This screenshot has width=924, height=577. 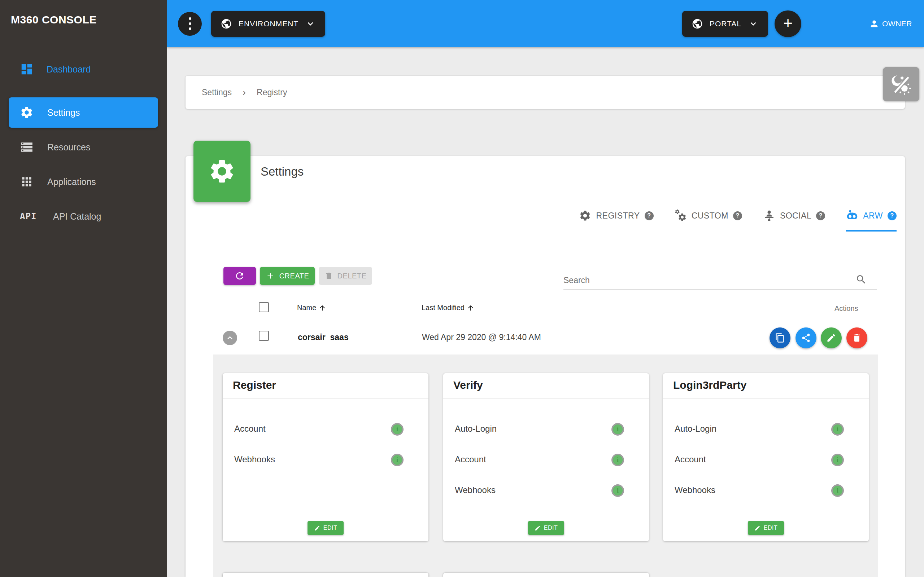 What do you see at coordinates (545, 338) in the screenshot?
I see `table-row: corsair_saas Wed Apr 29 2020 @ 9:14:40 A…` at bounding box center [545, 338].